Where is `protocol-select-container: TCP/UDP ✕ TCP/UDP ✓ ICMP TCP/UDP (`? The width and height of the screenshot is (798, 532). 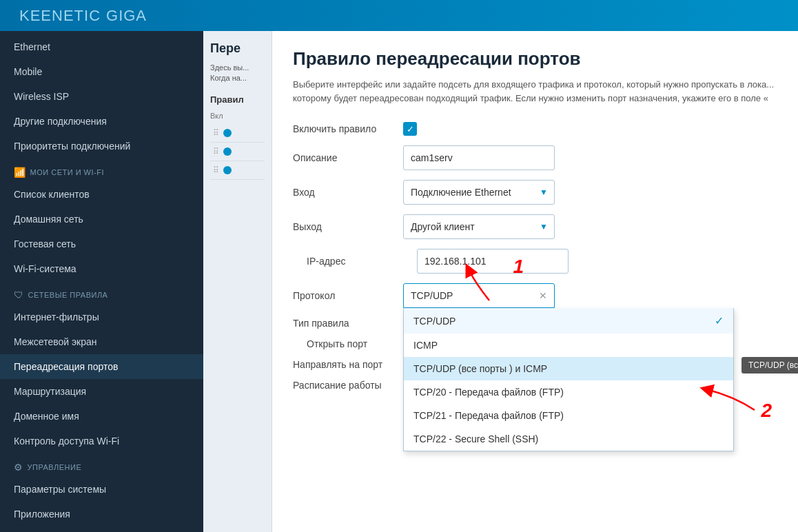 protocol-select-container: TCP/UDP ✕ TCP/UDP ✓ ICMP TCP/UDP ( is located at coordinates (479, 296).